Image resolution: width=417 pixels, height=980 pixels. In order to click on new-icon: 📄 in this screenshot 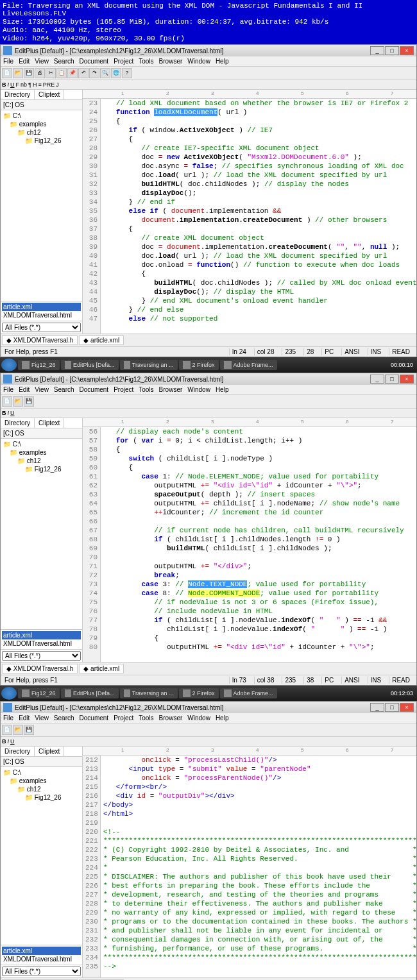, I will do `click(7, 730)`.